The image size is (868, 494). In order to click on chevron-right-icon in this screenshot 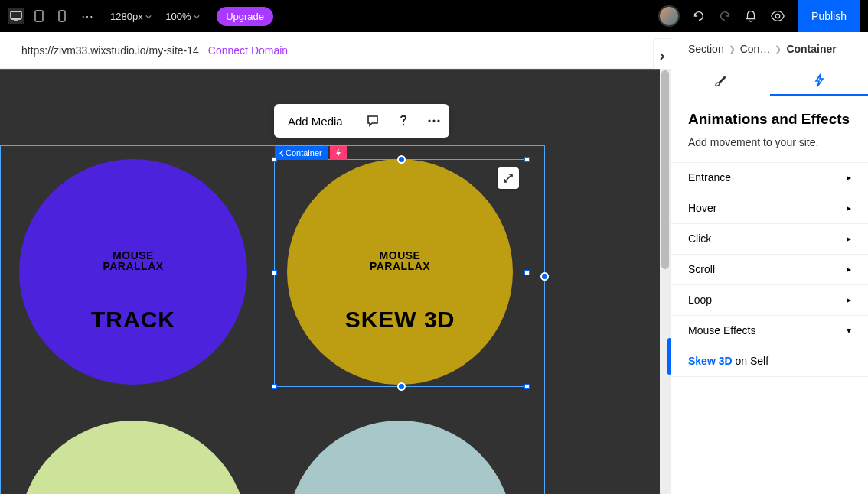, I will do `click(662, 57)`.